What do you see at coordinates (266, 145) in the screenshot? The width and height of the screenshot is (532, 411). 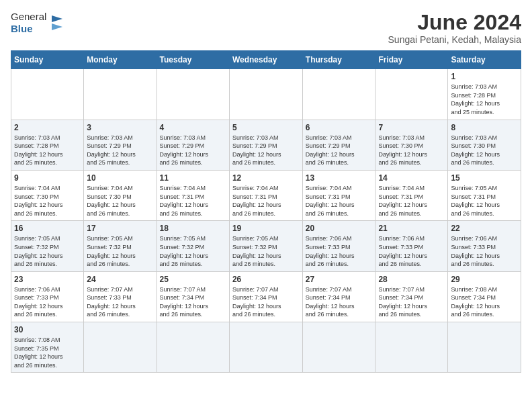 I see `calendar-week-row: 2Sunrise: 7:03 AM Sunset: 7:28 PM Daylig…` at bounding box center [266, 145].